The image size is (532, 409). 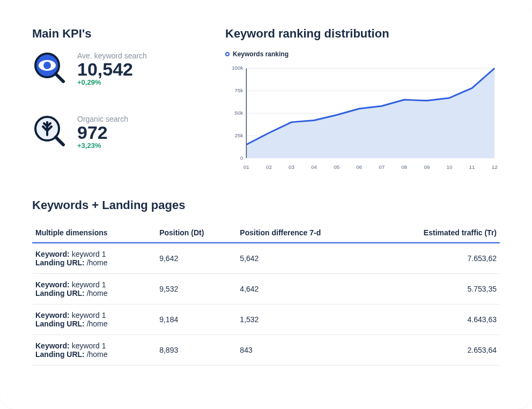 What do you see at coordinates (247, 167) in the screenshot?
I see `svg-text: 01` at bounding box center [247, 167].